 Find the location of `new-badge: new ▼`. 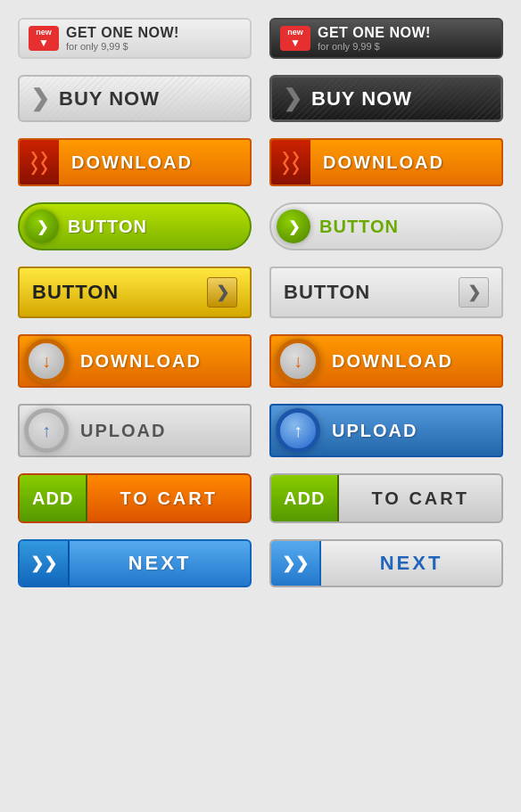

new-badge: new ▼ is located at coordinates (44, 38).